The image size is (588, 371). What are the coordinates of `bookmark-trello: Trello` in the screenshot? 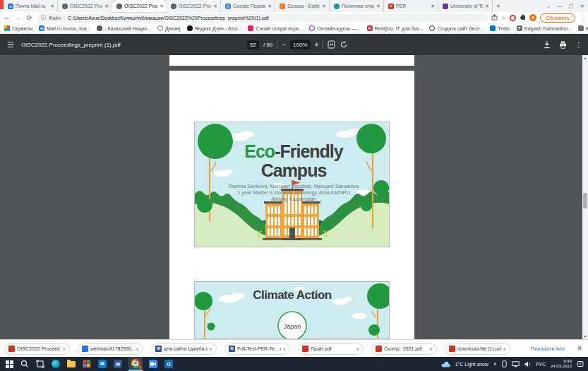 It's located at (500, 28).